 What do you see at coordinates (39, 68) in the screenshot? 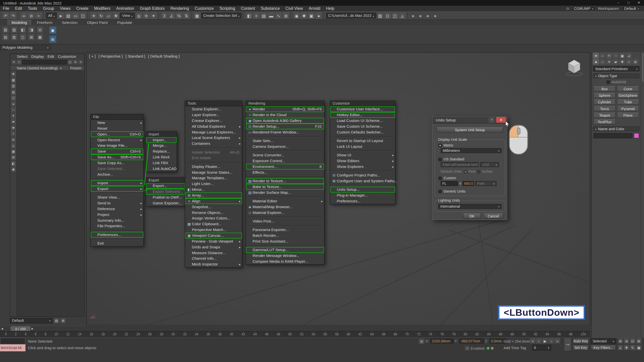
I see `sort-column-header: Name (Sorted Ascending) ▲` at bounding box center [39, 68].